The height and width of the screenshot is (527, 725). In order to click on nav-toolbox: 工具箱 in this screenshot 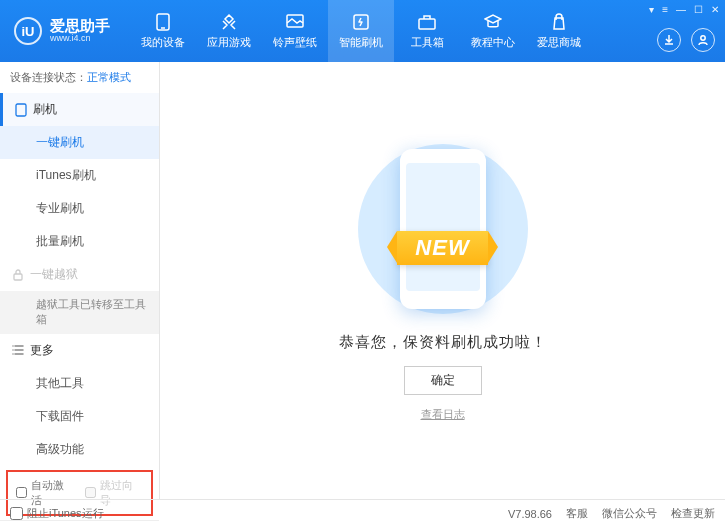, I will do `click(427, 31)`.